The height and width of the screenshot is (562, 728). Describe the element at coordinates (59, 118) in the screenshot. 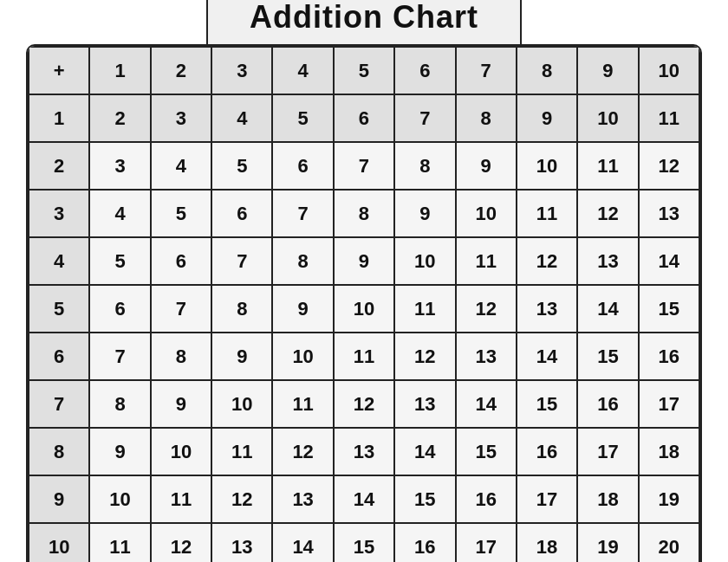

I see `row-label-1: 1` at that location.